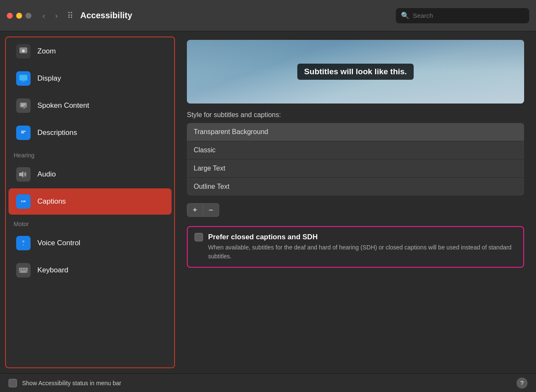  I want to click on descriptions-icon-wrap, so click(23, 133).